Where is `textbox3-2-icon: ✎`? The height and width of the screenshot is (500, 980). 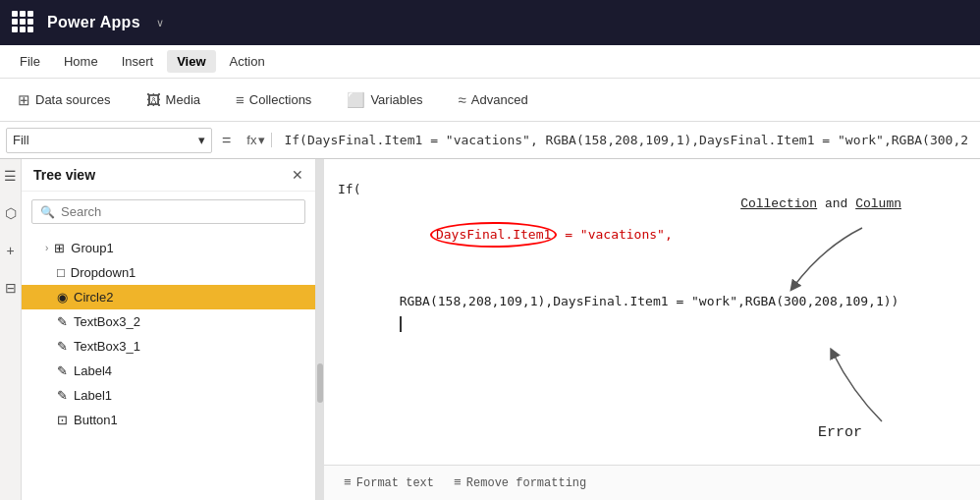
textbox3-2-icon: ✎ is located at coordinates (63, 322).